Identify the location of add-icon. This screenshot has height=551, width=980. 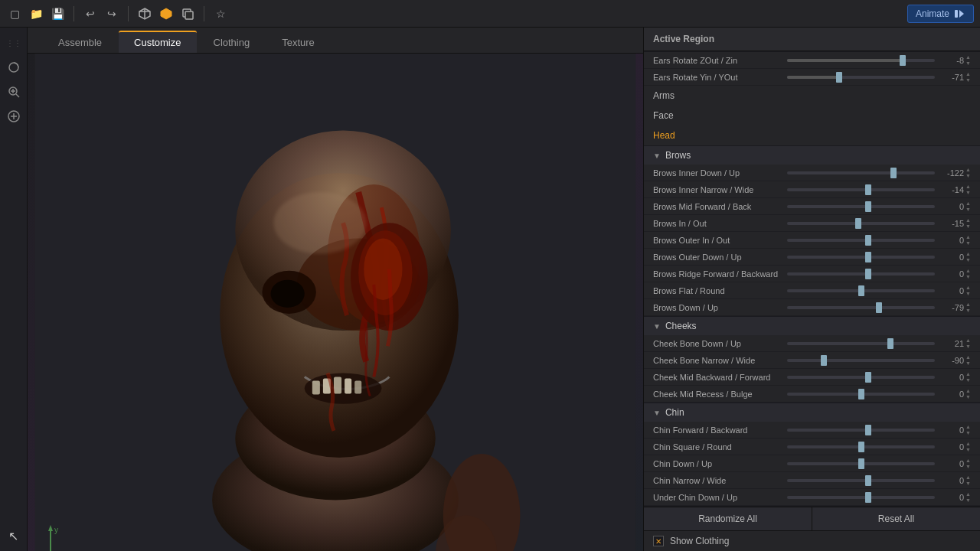
(14, 116).